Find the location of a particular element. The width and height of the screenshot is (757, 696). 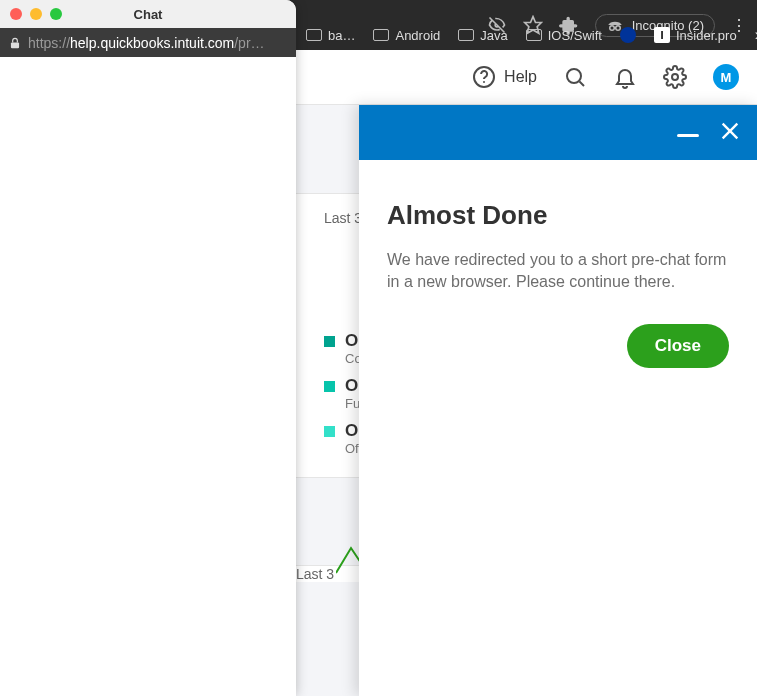

search-icon is located at coordinates (575, 77).